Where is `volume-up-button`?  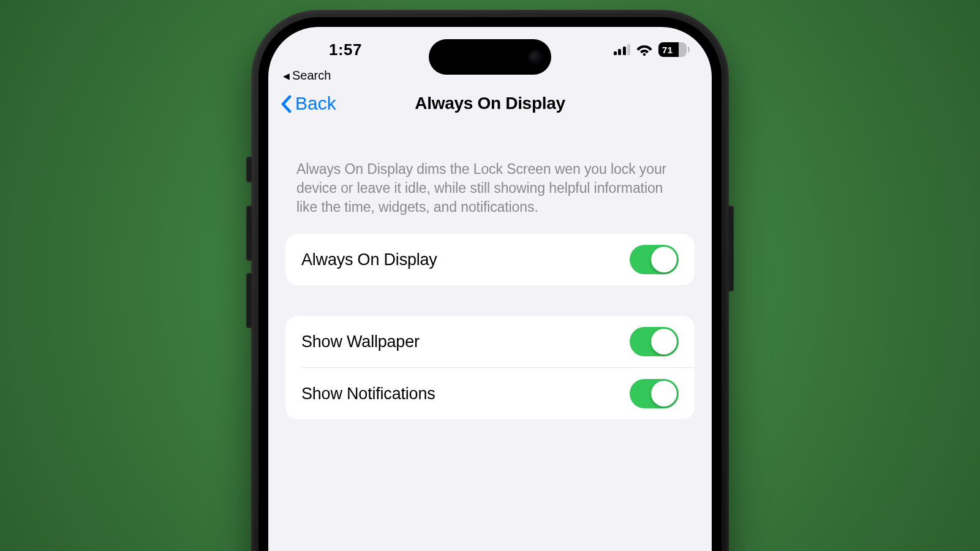
volume-up-button is located at coordinates (249, 233).